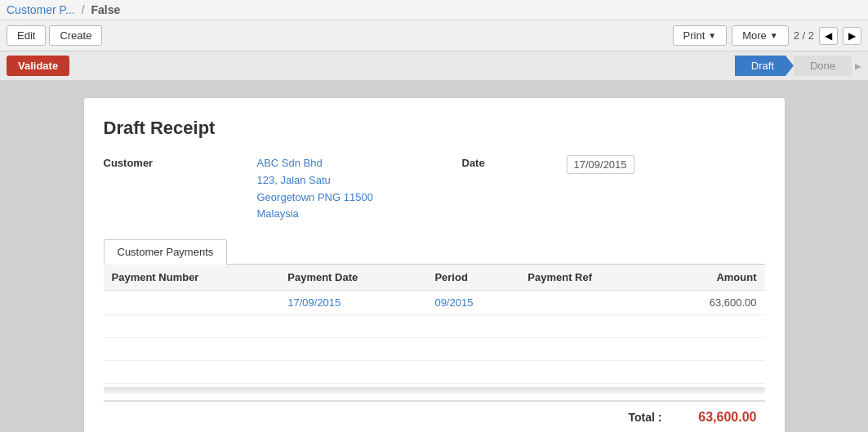  What do you see at coordinates (763, 65) in the screenshot?
I see `step-draft-label: Draft` at bounding box center [763, 65].